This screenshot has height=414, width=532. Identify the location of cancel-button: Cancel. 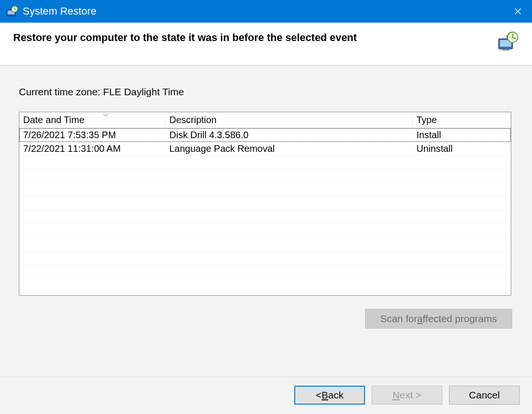
(484, 395).